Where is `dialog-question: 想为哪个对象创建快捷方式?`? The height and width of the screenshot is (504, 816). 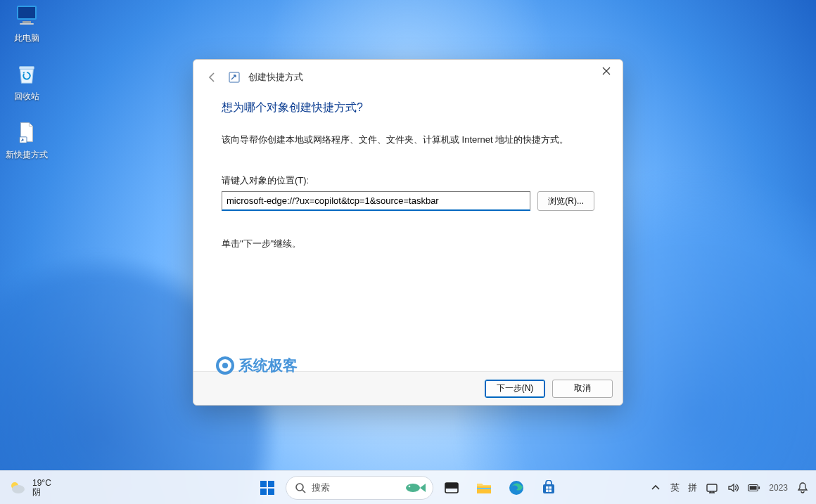 dialog-question: 想为哪个对象创建快捷方式? is located at coordinates (408, 108).